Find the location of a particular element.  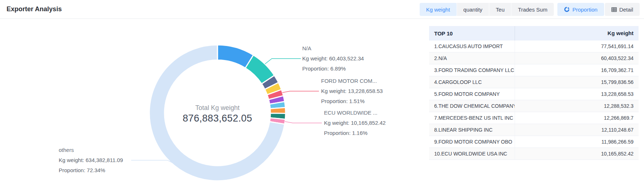

row-exporter-name: 4.CARGOLOOP LLC is located at coordinates (472, 82).